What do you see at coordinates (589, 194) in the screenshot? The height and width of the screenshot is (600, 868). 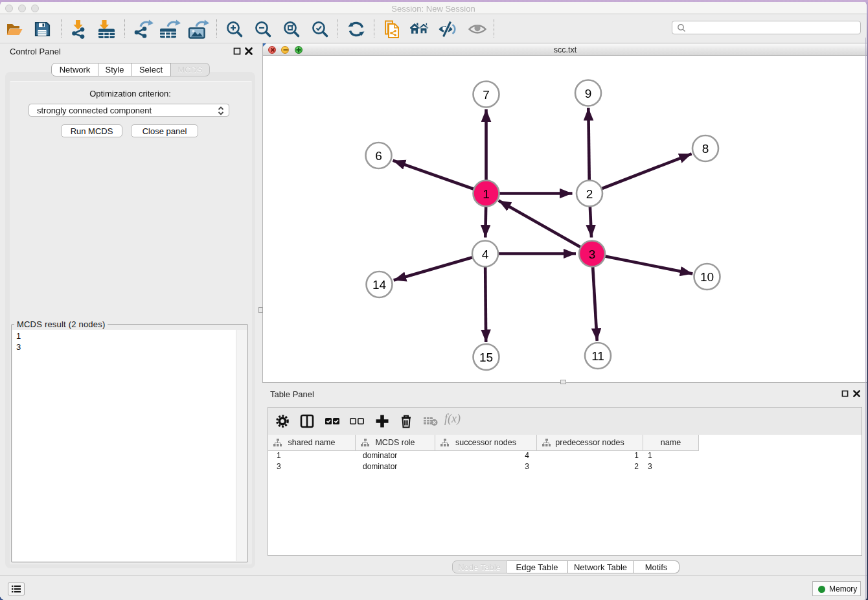 I see `svg-text: 2` at bounding box center [589, 194].